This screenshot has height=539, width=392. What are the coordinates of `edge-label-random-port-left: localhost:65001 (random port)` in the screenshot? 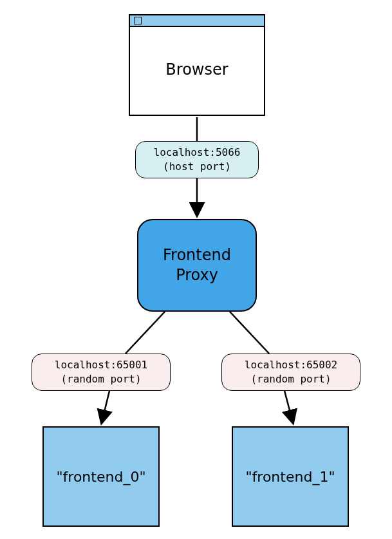 It's located at (101, 372).